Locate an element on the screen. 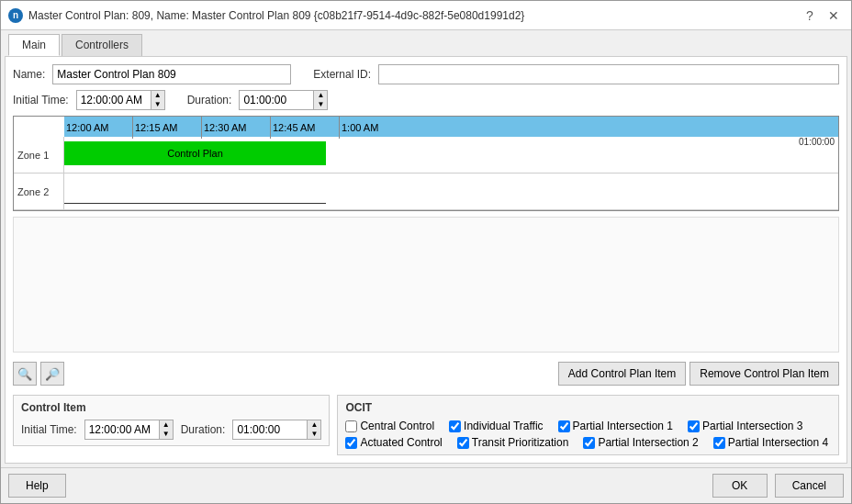  ocit-partial-intersection-4: Partial Intersection 4 is located at coordinates (771, 442).